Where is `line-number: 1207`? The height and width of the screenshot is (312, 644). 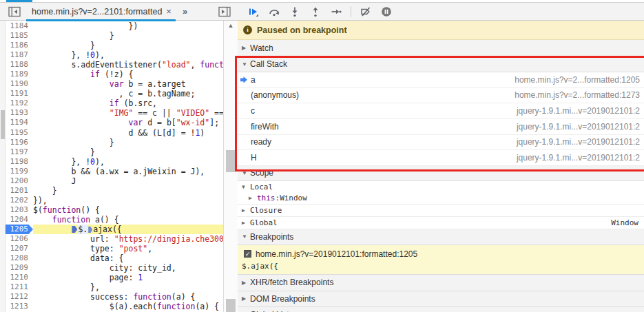
line-number: 1207 is located at coordinates (19, 249).